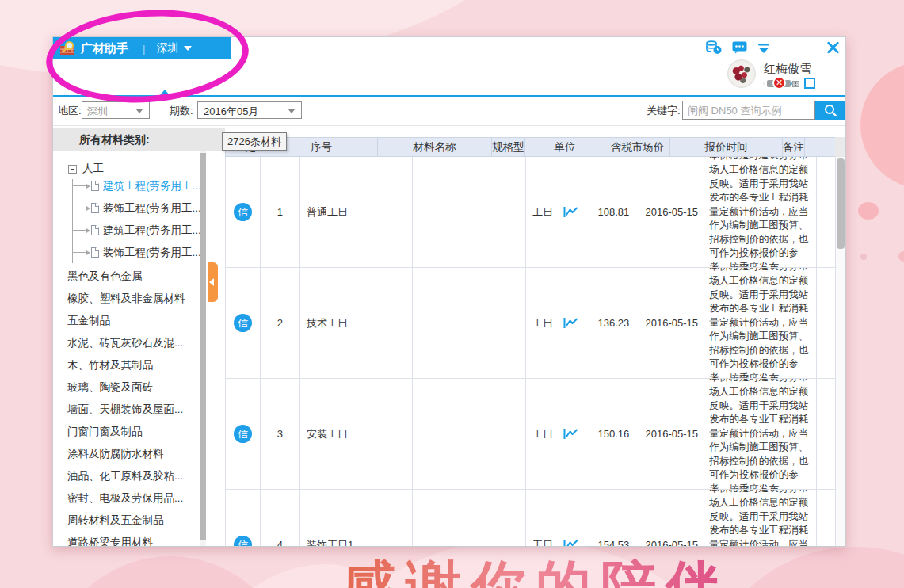 This screenshot has height=588, width=904. I want to click on search-icon, so click(830, 111).